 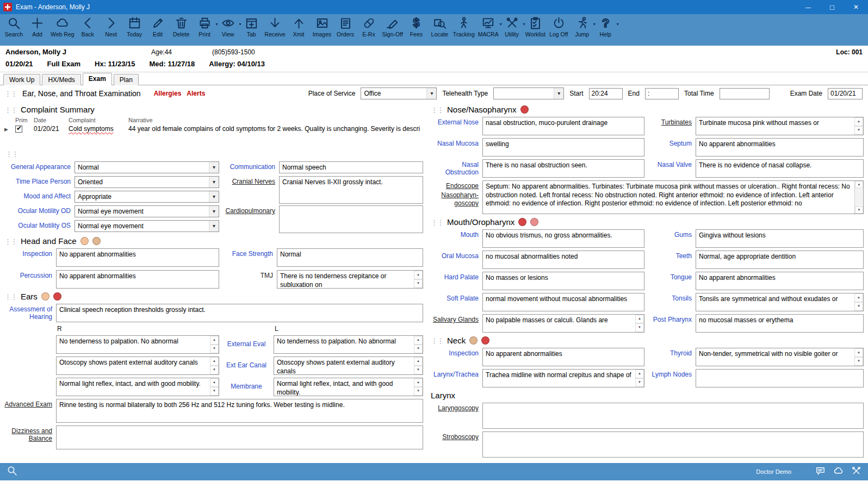 I want to click on time-place-person-select: Oriented, so click(x=147, y=182).